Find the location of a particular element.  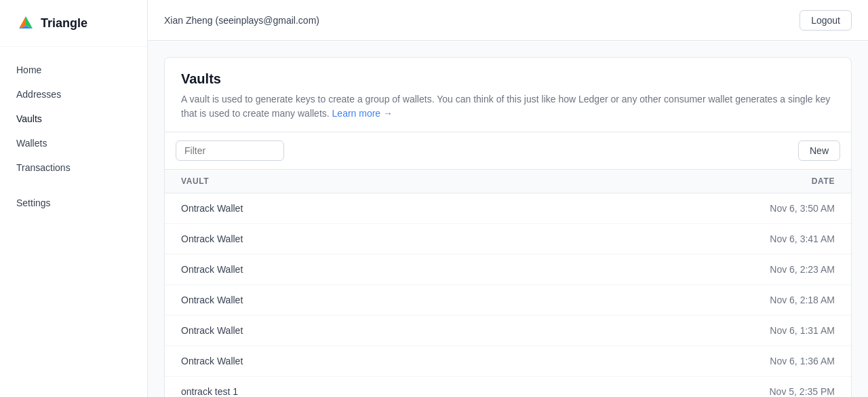

sidebar-item-addresses: Addresses is located at coordinates (73, 94).